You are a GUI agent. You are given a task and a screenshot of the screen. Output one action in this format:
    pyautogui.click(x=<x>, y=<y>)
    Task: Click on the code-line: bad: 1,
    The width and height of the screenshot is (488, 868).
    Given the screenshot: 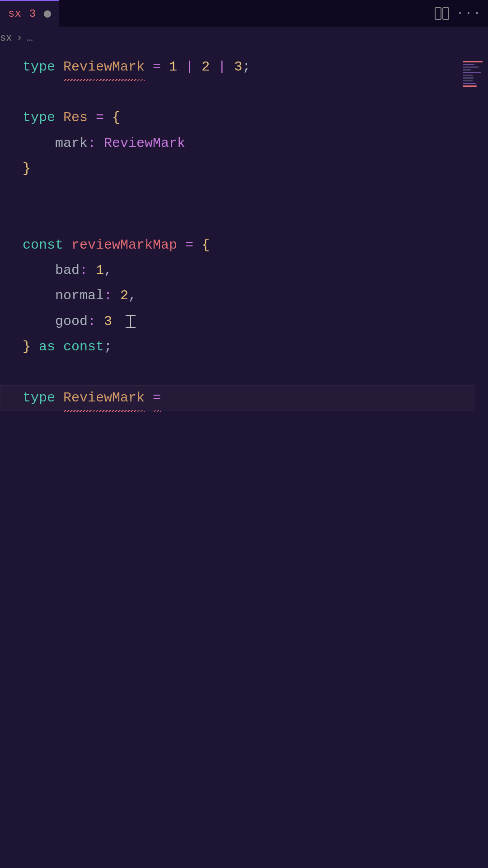 What is the action you would take?
    pyautogui.click(x=255, y=270)
    